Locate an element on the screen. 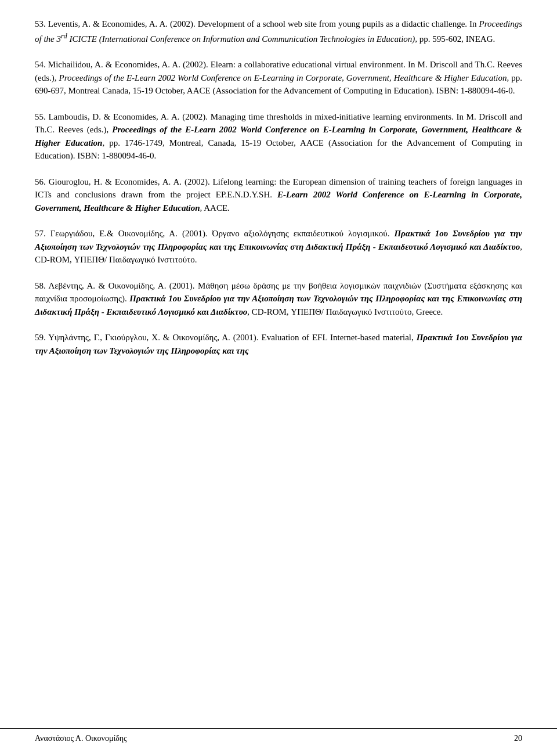 Image resolution: width=557 pixels, height=756 pixels. footer: Αναστάσιος Α. Οικονομίδης 20 is located at coordinates (278, 736).